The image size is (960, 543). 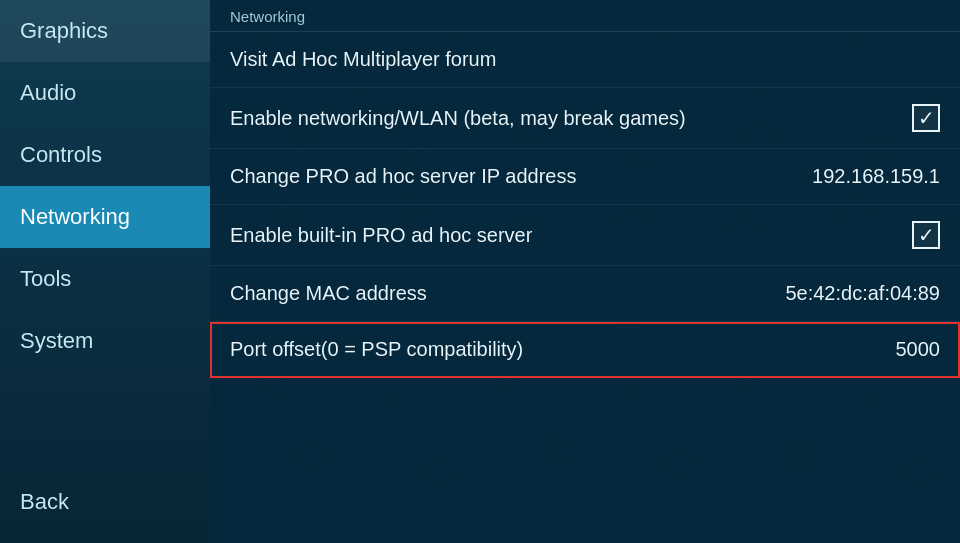 I want to click on menu-item-mac-address: Change MAC address5e:42:dc:af:04:89, so click(x=585, y=294).